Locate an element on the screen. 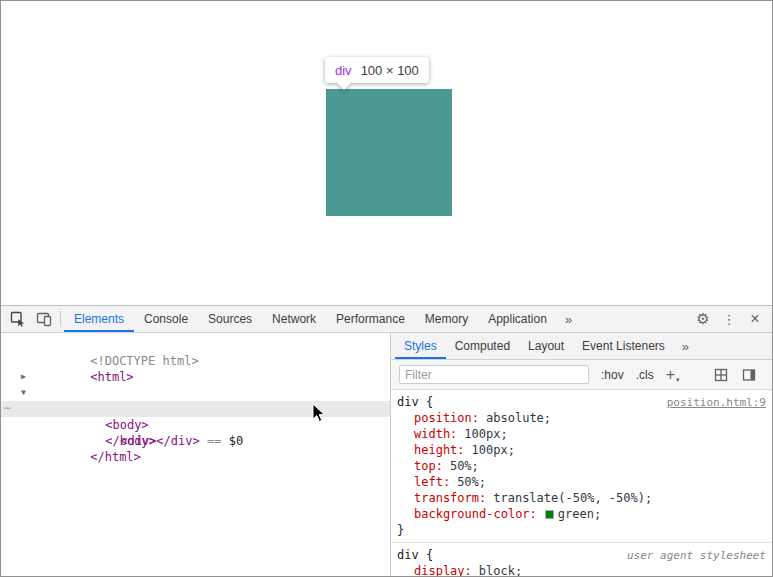 The image size is (773, 577). tab-sources: Sources is located at coordinates (230, 319).